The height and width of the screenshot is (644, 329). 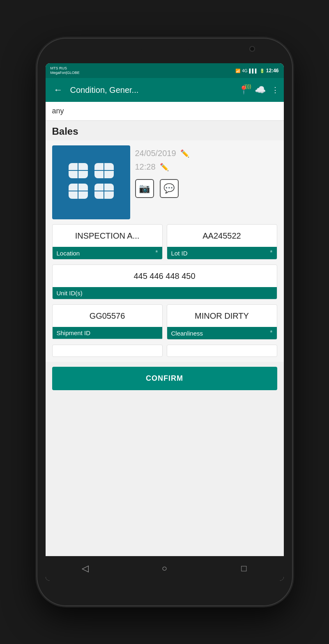 I want to click on bales-image, so click(x=91, y=182).